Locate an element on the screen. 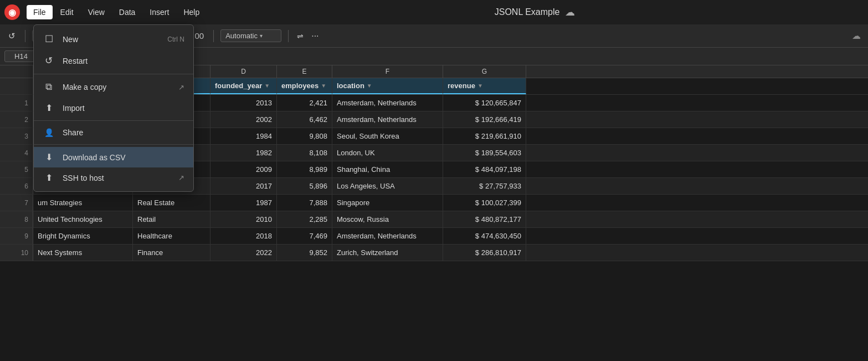  cell-g: $ 474,630,450 is located at coordinates (485, 236).